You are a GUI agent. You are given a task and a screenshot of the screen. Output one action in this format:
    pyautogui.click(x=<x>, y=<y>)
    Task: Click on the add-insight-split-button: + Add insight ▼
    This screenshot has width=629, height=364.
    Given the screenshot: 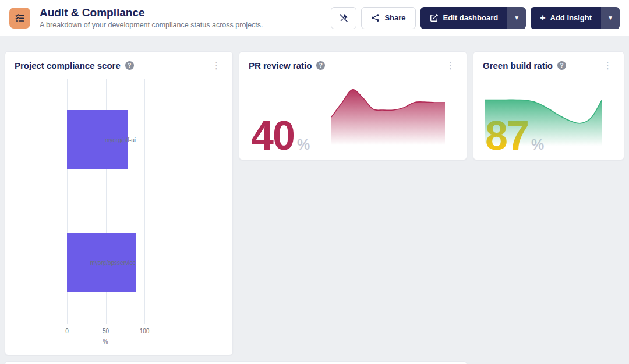 What is the action you would take?
    pyautogui.click(x=575, y=18)
    